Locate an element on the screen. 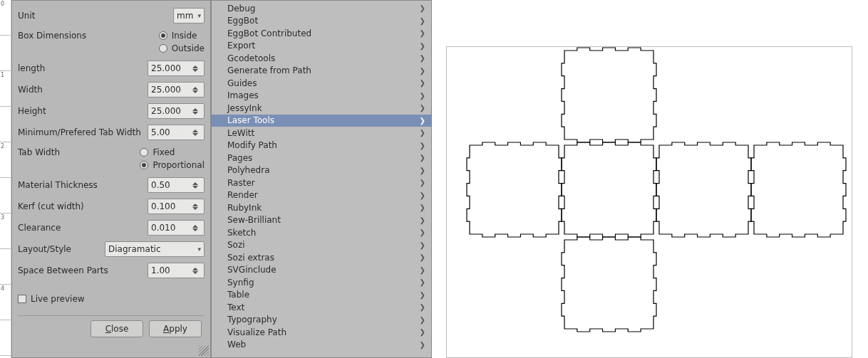  menu-item-label: Typography is located at coordinates (252, 320).